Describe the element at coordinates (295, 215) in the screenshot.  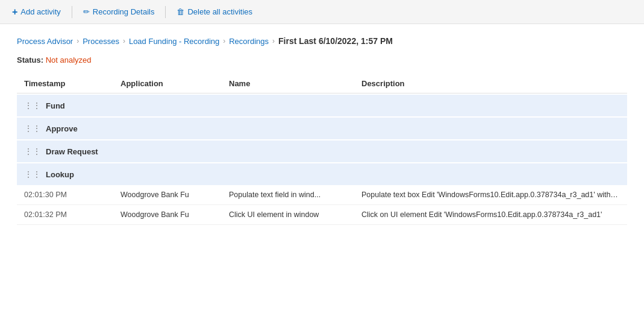
I see `row2-name: Click UI element in window` at that location.